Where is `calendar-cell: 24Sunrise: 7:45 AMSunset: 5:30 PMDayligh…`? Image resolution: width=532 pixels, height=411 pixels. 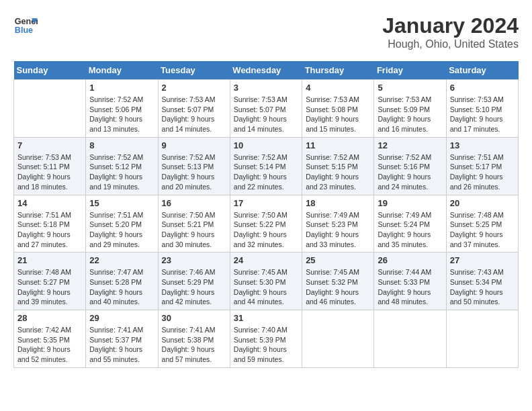
calendar-cell: 24Sunrise: 7:45 AMSunset: 5:30 PMDayligh… is located at coordinates (266, 281).